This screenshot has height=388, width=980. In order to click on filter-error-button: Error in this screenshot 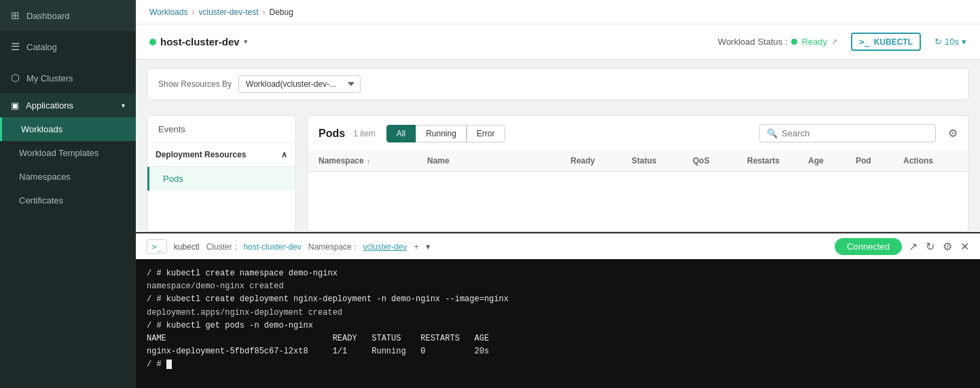, I will do `click(486, 134)`.